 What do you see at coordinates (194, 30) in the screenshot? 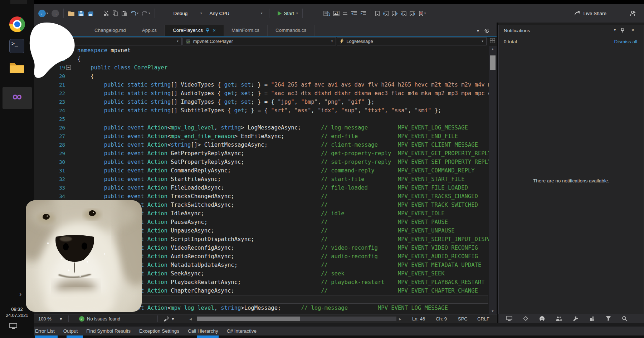
I see `tab-coreplayer-cs: CorePlayer.cs×` at bounding box center [194, 30].